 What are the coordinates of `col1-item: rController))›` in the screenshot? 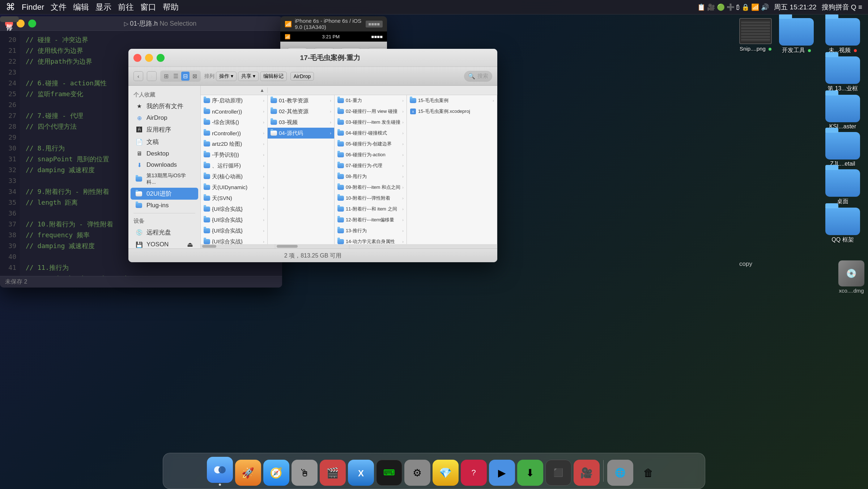 It's located at (234, 133).